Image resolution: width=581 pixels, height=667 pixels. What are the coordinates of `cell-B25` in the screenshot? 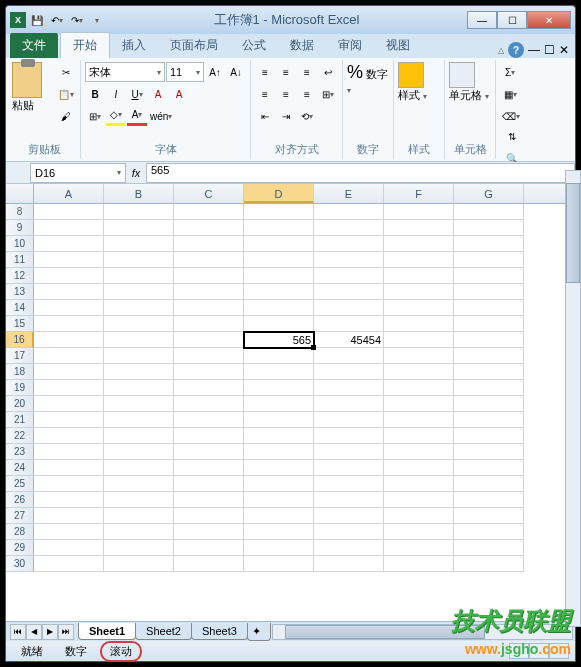 It's located at (139, 484).